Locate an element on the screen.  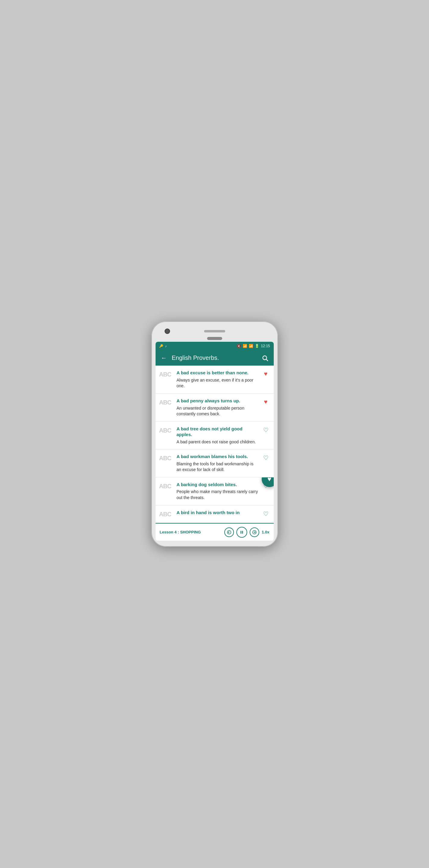
player-lesson-label: Lesson 4 : SHOPPING is located at coordinates (191, 532).